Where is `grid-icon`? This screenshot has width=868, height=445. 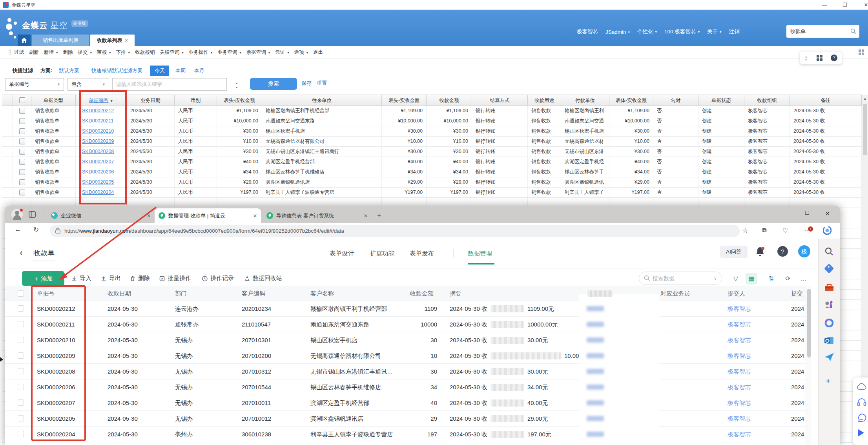
grid-icon is located at coordinates (819, 58).